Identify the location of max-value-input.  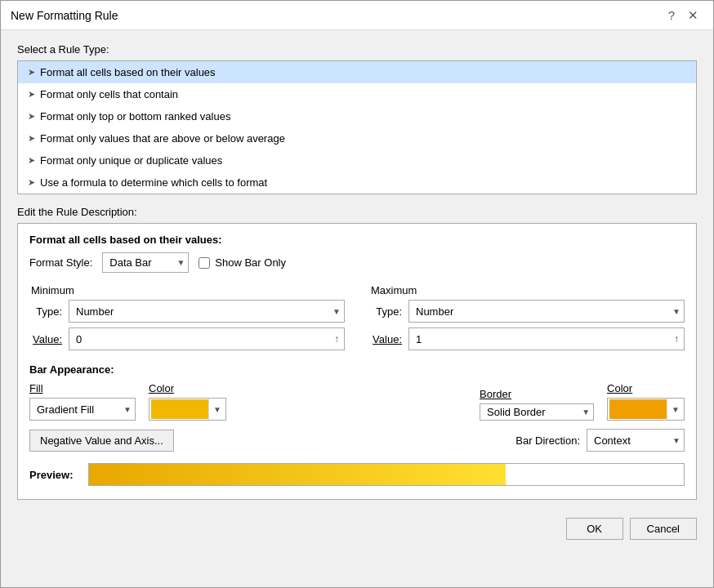
(547, 340).